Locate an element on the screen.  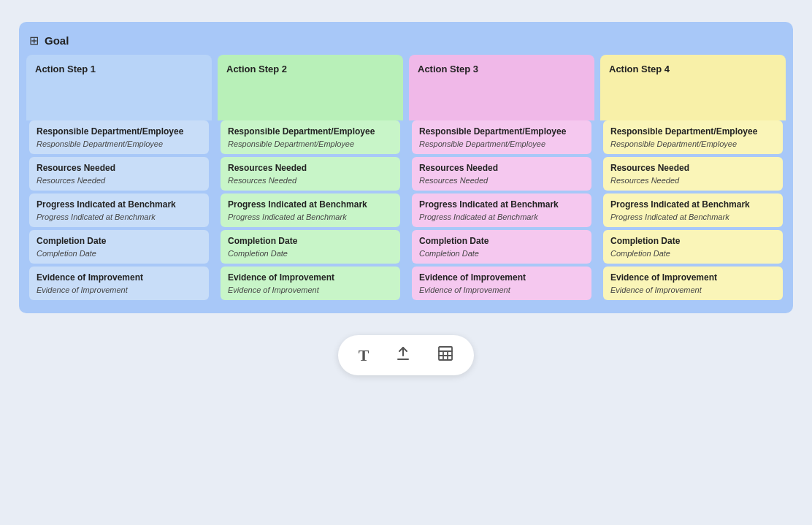
section-2-5: Evidence of ImprovementEvidence of Impro… is located at coordinates (310, 283).